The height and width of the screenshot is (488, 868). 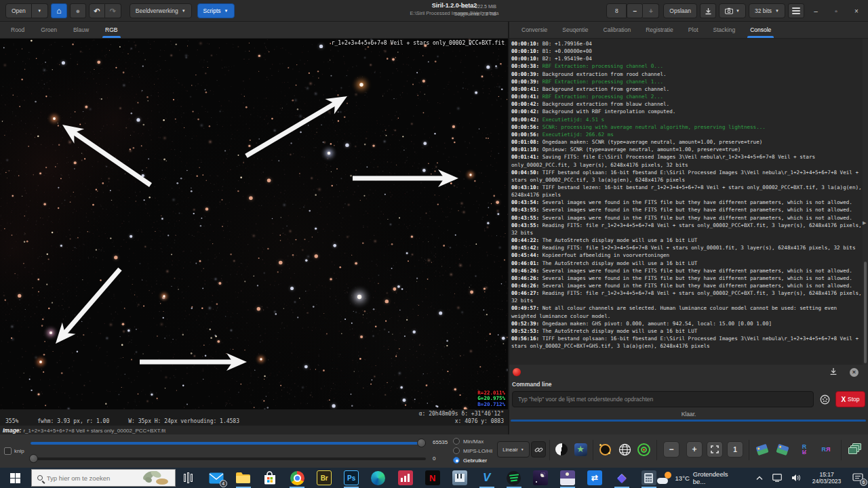 What do you see at coordinates (760, 479) in the screenshot?
I see `tray-expand-button` at bounding box center [760, 479].